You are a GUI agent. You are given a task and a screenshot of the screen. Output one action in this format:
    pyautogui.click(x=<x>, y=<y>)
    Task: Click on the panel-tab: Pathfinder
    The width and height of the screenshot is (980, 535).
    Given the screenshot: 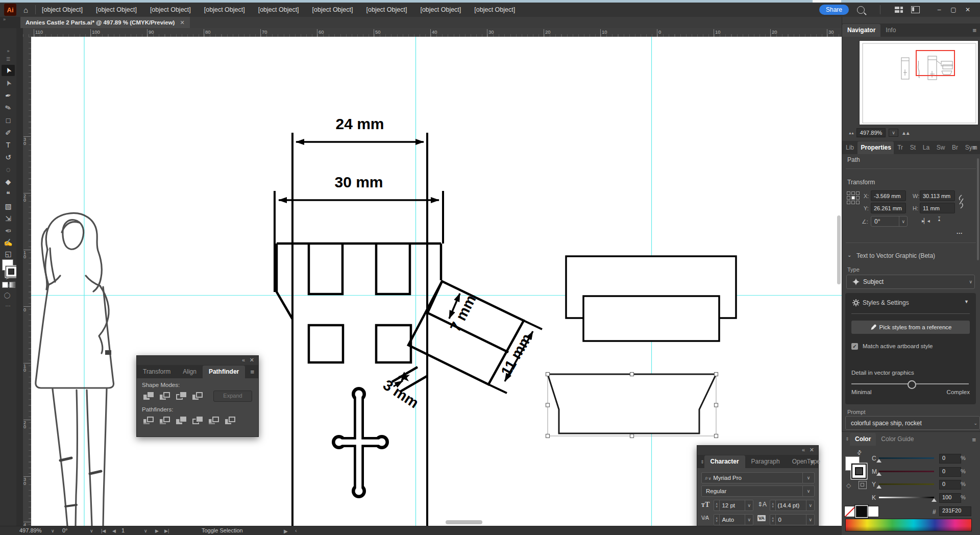 What is the action you would take?
    pyautogui.click(x=224, y=372)
    